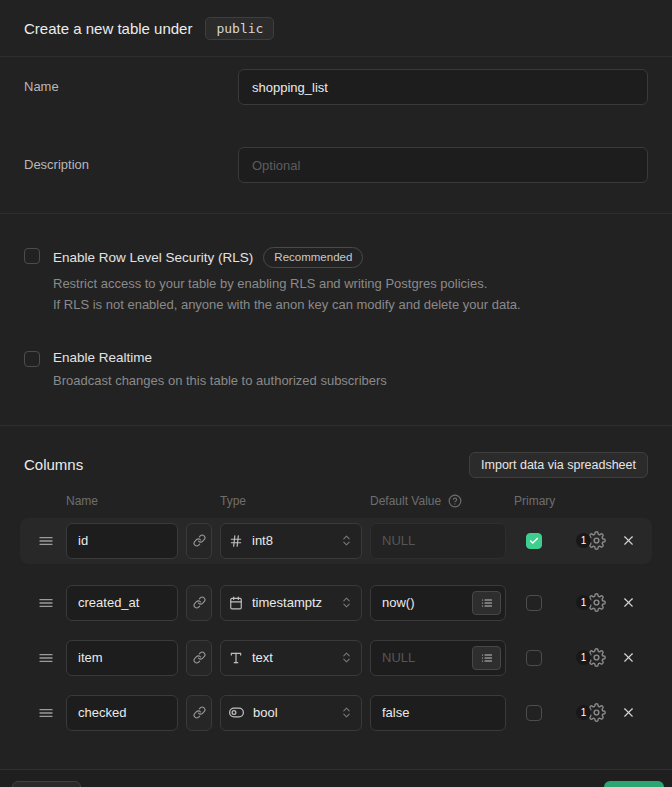 This screenshot has width=672, height=787. I want to click on dialog-header: Create a new table under public, so click(336, 28).